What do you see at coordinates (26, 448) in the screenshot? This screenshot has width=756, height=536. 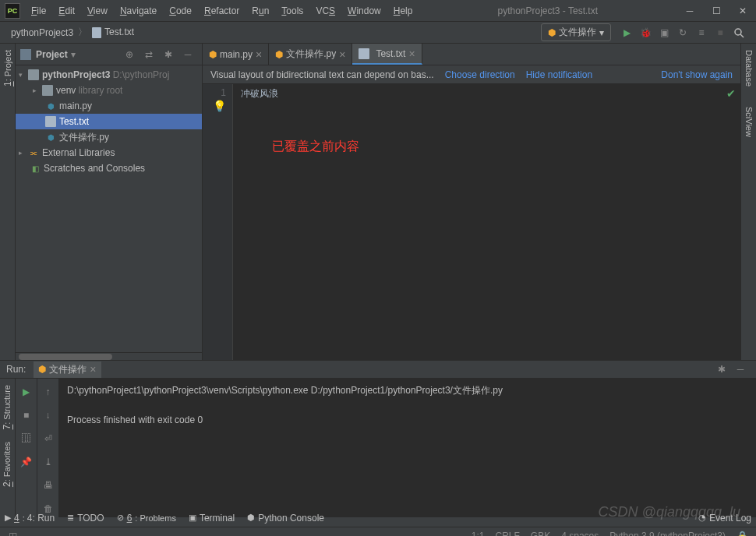 I see `run-toolbar-1: ▶ ■ ⿲ 📌` at bounding box center [26, 448].